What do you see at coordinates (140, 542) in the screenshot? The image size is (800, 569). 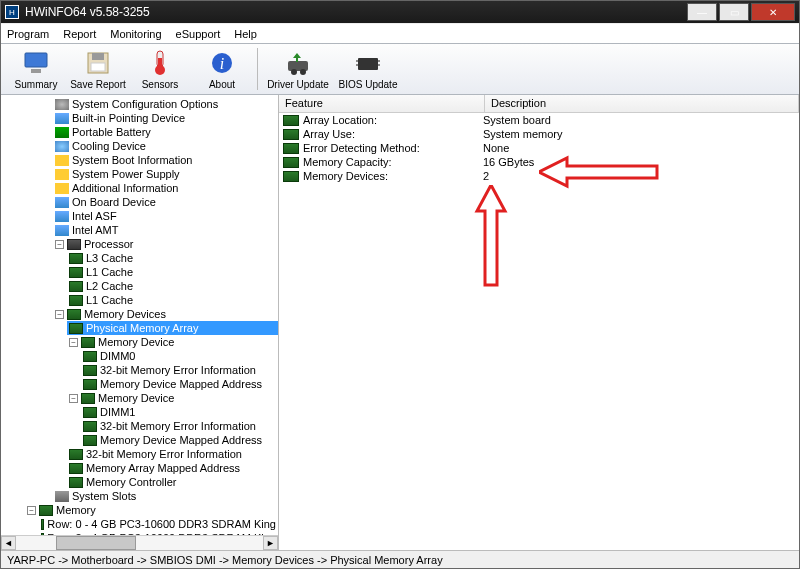 I see `tree-horizontal-scrollbar: ◄ ►` at bounding box center [140, 542].